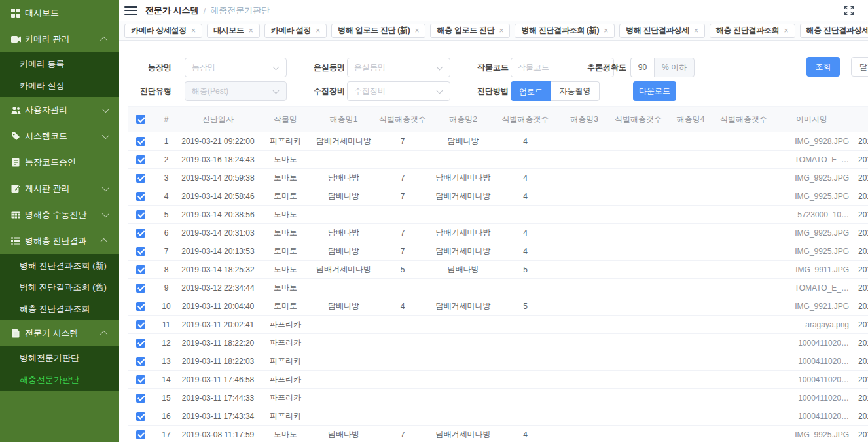 Image resolution: width=868 pixels, height=442 pixels. What do you see at coordinates (498, 141) in the screenshot?
I see `table-row: 1 2019-03-21 09:22:00 파프리카 담배거세미나방 7 담배나…` at bounding box center [498, 141].